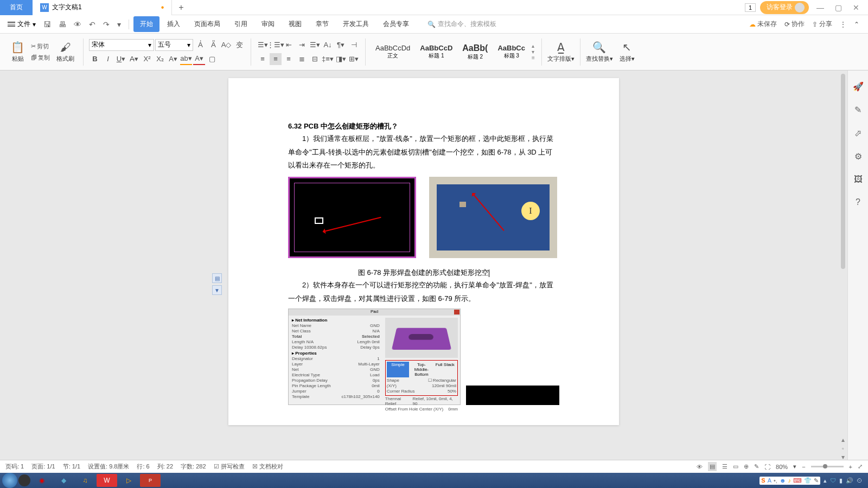 This screenshot has width=868, height=488. Describe the element at coordinates (784, 8) in the screenshot. I see `guest-login-button: 访客登录` at that location.